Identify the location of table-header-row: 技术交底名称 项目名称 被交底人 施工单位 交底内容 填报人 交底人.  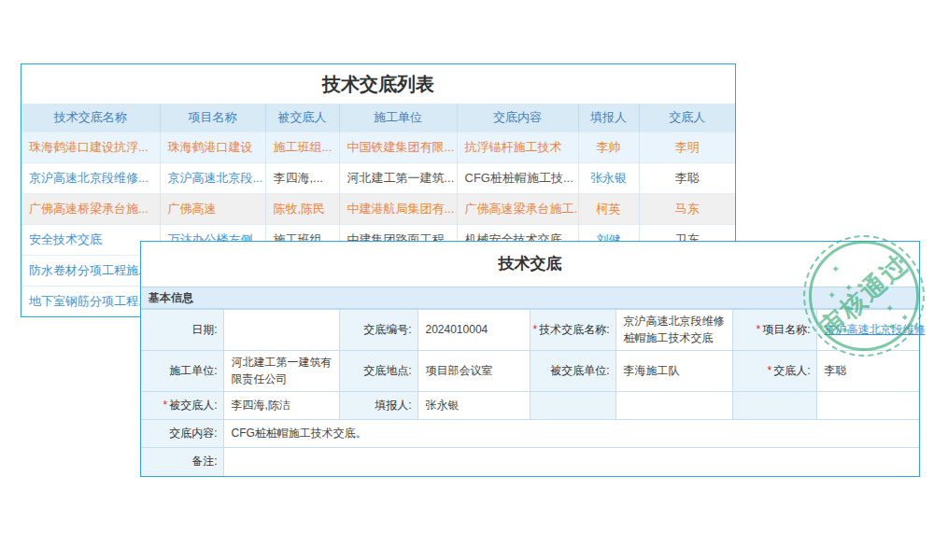
(378, 118).